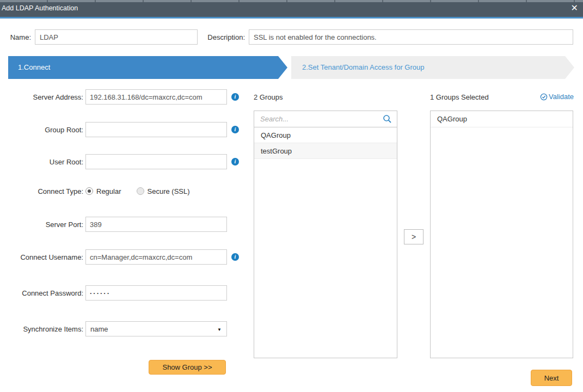  Describe the element at coordinates (292, 17) in the screenshot. I see `titlebar-accent-line` at that location.